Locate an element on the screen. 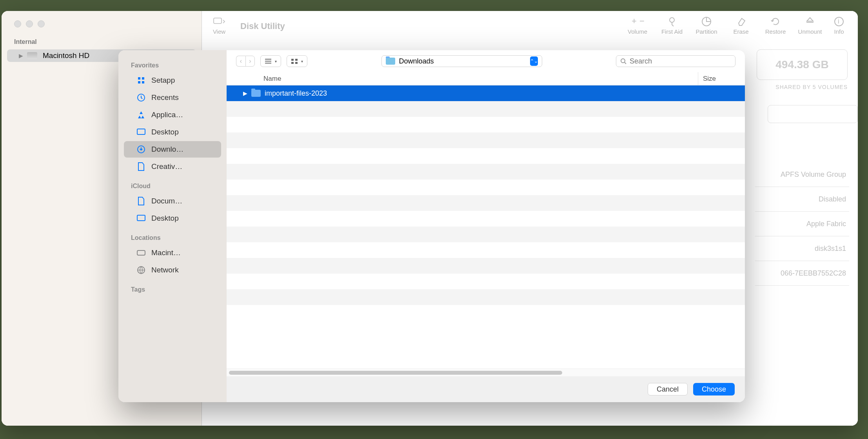  erase-icon is located at coordinates (741, 22).